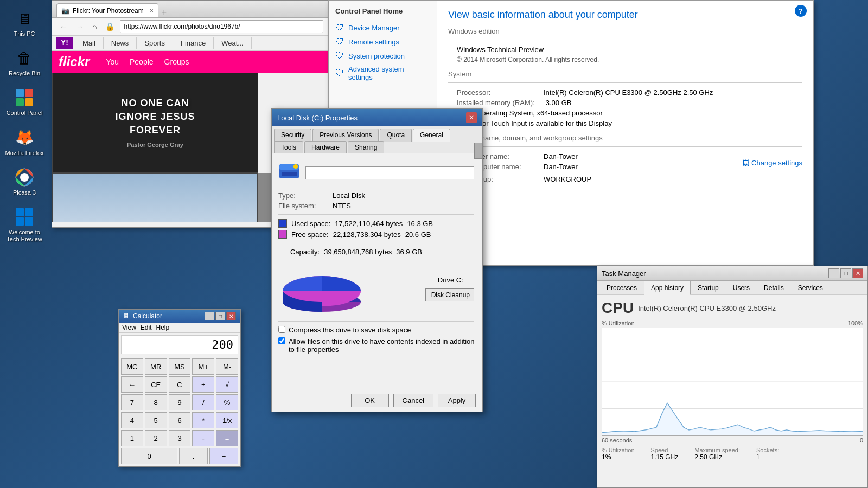 The height and width of the screenshot is (488, 868). I want to click on cancel-button: Cancel, so click(413, 400).